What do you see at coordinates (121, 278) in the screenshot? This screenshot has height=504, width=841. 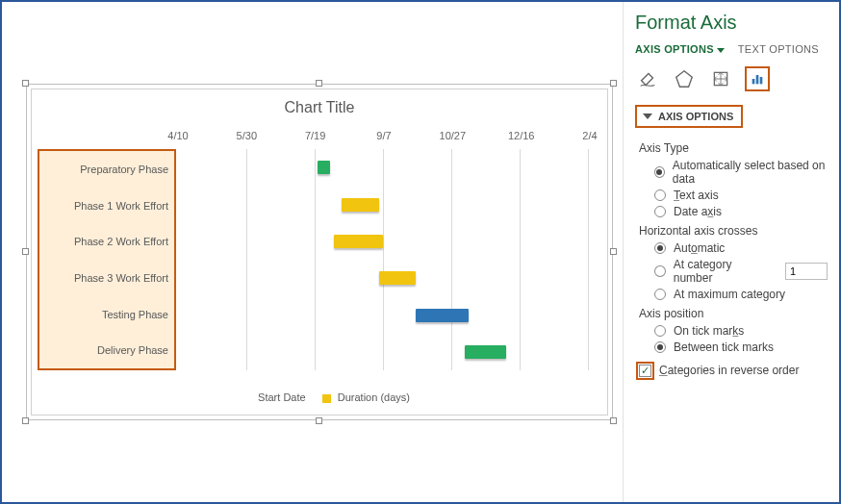 I see `y-category-label: Phase 3 Work Effort` at bounding box center [121, 278].